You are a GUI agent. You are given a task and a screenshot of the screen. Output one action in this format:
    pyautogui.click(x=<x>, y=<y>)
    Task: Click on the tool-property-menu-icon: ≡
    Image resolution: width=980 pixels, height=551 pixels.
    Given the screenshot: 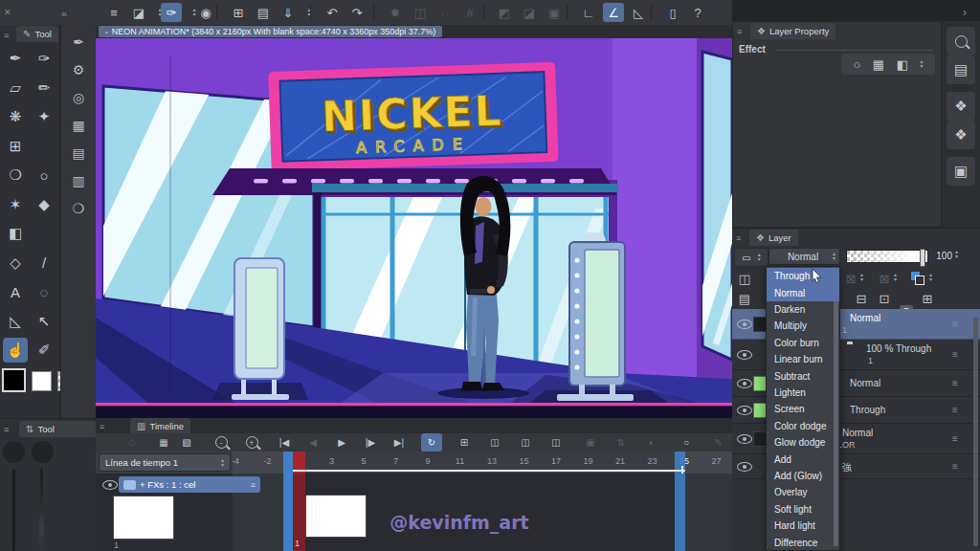 What is the action you would take?
    pyautogui.click(x=6, y=430)
    